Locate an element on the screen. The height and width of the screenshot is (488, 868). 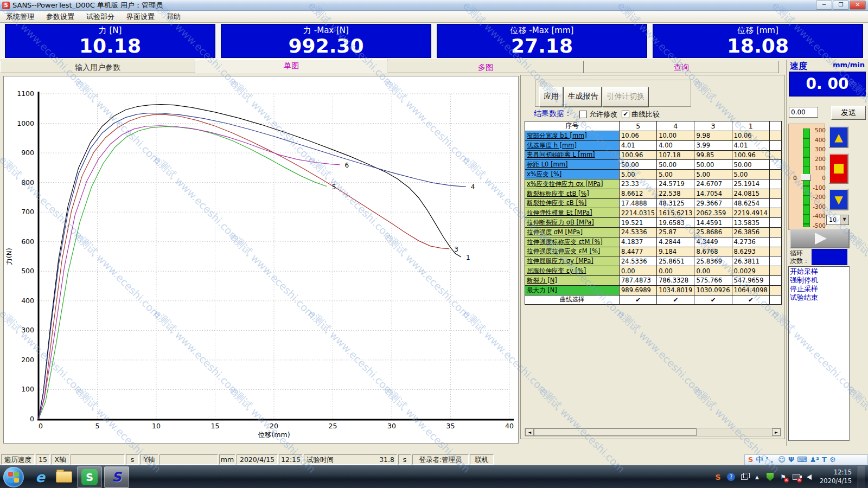
log-line-3: 试验结束 is located at coordinates (819, 298).